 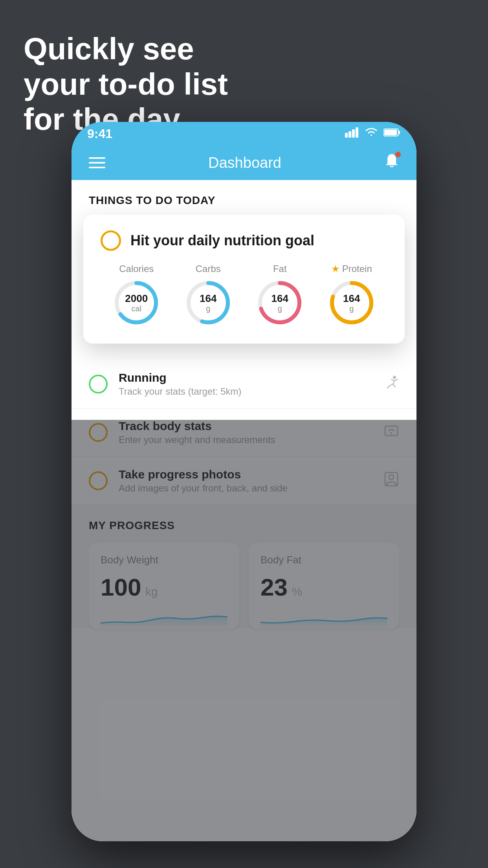 I want to click on nutrition-protein: ★ Protein 164 g, so click(x=352, y=295).